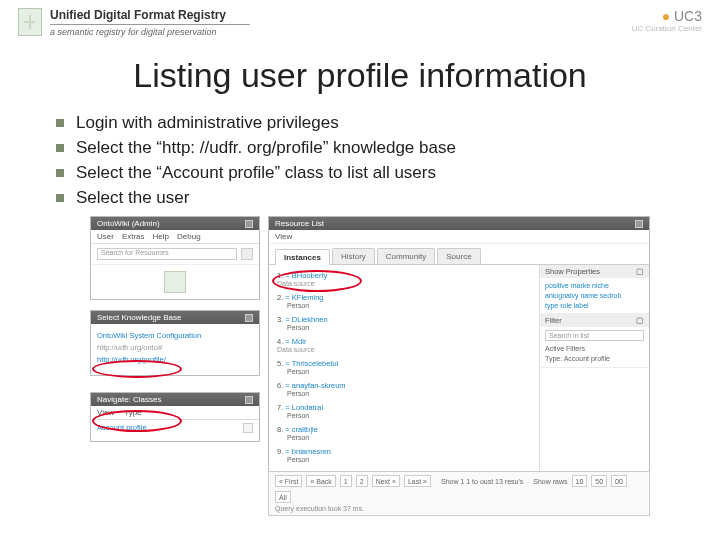 This screenshot has width=720, height=540. I want to click on resource-item: 2. = KFlemingPerson, so click(404, 301).